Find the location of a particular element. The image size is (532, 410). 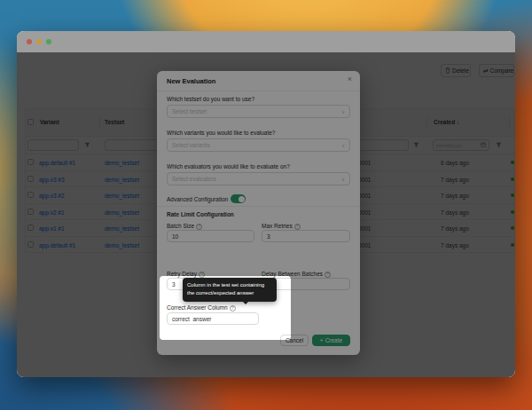

evaluators-select: Select evaluators ∨ is located at coordinates (259, 179).